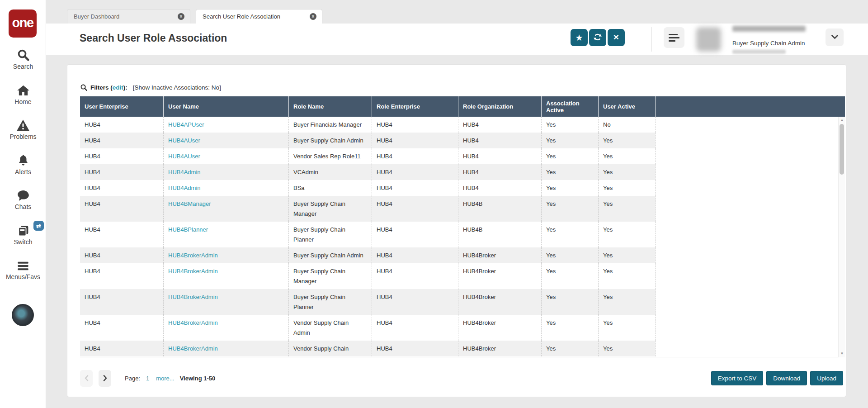 This screenshot has height=408, width=868. I want to click on user-profile-avatar, so click(23, 315).